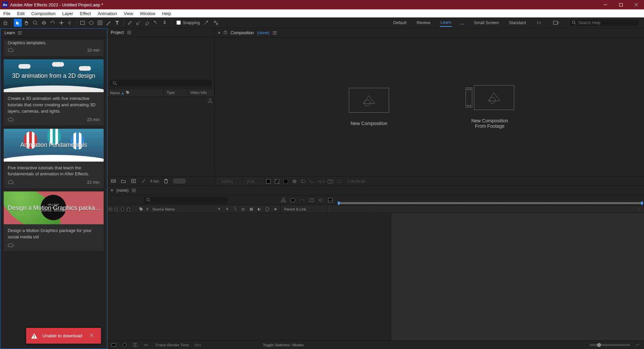  I want to click on sort-asc-icon: ▴, so click(123, 93).